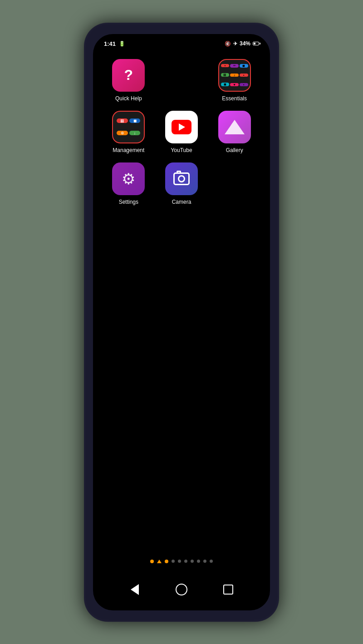  Describe the element at coordinates (228, 590) in the screenshot. I see `recents-icon` at that location.